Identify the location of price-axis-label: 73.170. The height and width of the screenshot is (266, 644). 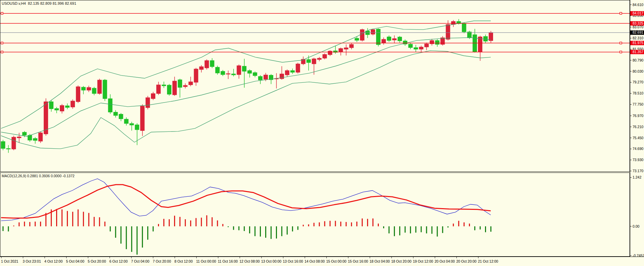
(638, 171).